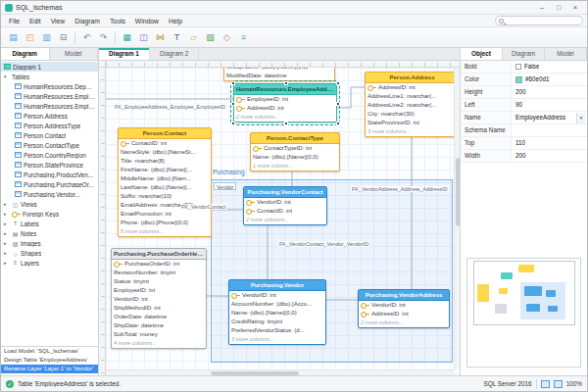 This screenshot has width=588, height=392. What do you see at coordinates (49, 243) in the screenshot?
I see `tree-section-images: ▸▨Images` at bounding box center [49, 243].